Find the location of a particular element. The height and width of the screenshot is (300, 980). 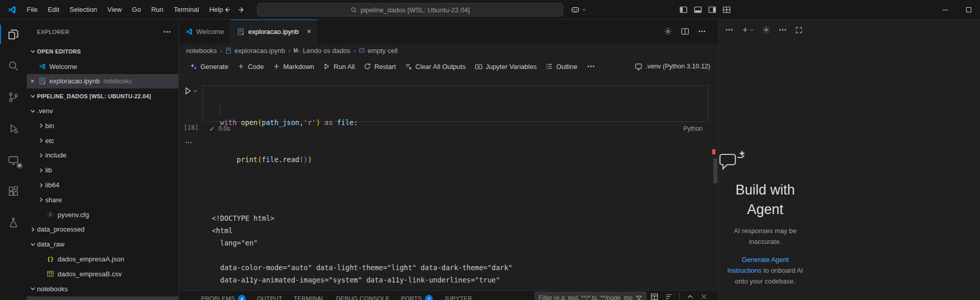

chat-overflow-icon is located at coordinates (783, 30).